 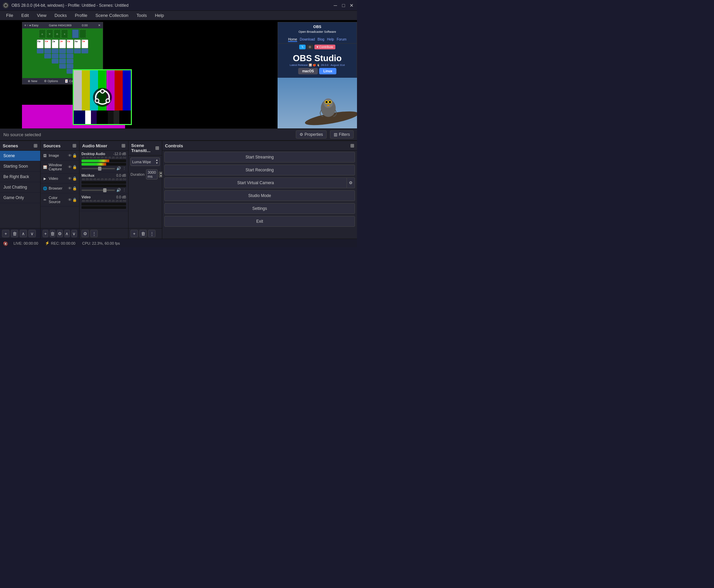 I want to click on mic-aux-fader, so click(x=98, y=190).